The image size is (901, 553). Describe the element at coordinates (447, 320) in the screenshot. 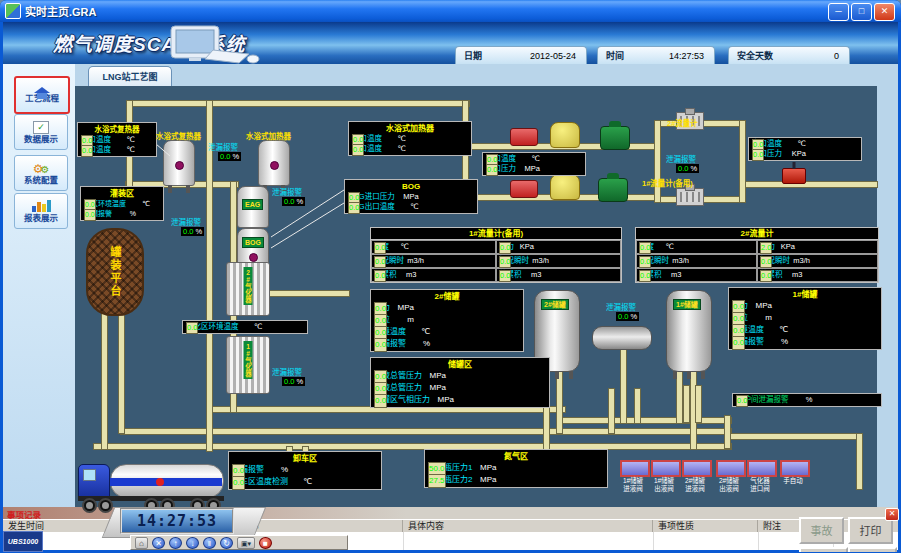

I see `panel-row: 液位0.0m` at that location.